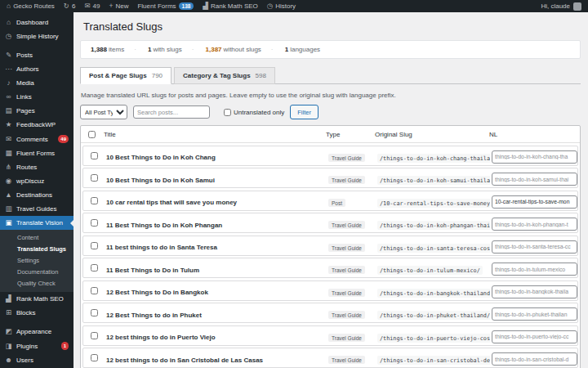 The width and height of the screenshot is (588, 368). Describe the element at coordinates (37, 346) in the screenshot. I see `sidebar-item-plugins: ◨Plugins1` at that location.